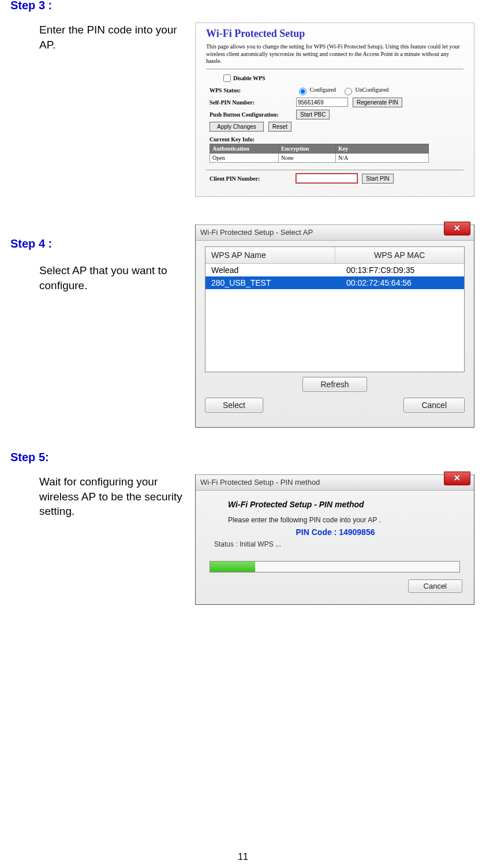 The height and width of the screenshot is (868, 486). I want to click on status-unconfigured: UnConfigured, so click(365, 91).